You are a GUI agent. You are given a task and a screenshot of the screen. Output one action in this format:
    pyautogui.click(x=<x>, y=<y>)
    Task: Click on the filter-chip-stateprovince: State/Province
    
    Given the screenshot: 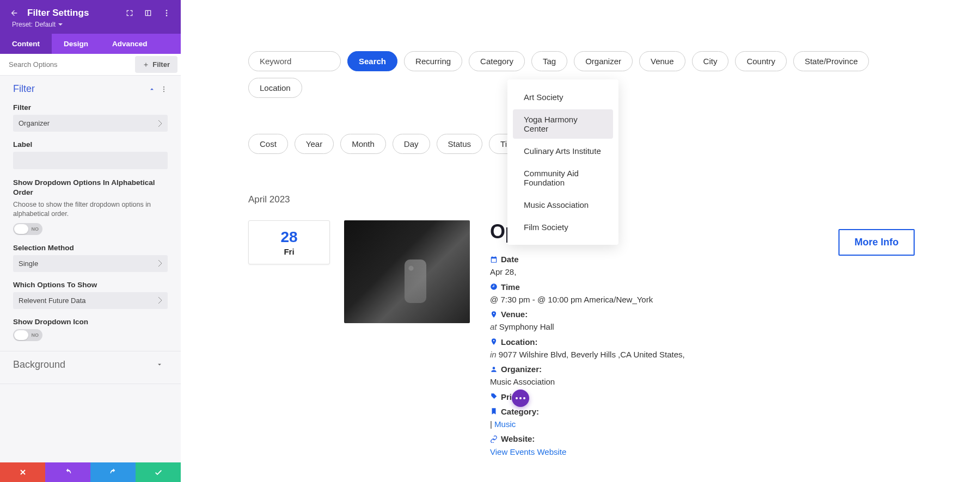 What is the action you would take?
    pyautogui.click(x=831, y=61)
    